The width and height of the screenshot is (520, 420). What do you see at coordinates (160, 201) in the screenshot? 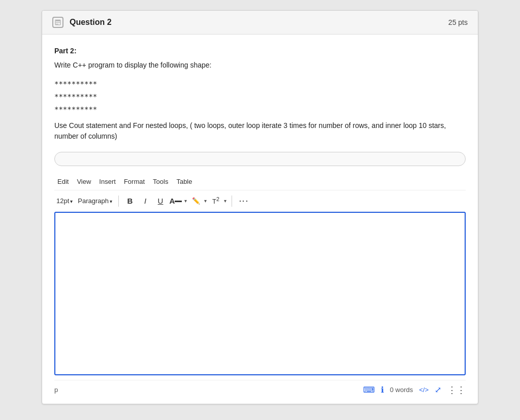
I see `underline-button: U` at bounding box center [160, 201].